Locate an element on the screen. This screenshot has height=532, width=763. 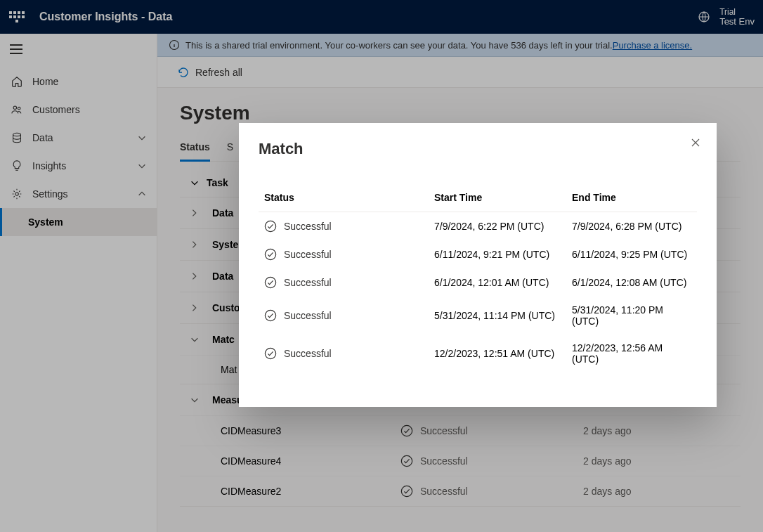
row-start: 6/1/2024, 12:01 AM (UTC) is located at coordinates (503, 283).